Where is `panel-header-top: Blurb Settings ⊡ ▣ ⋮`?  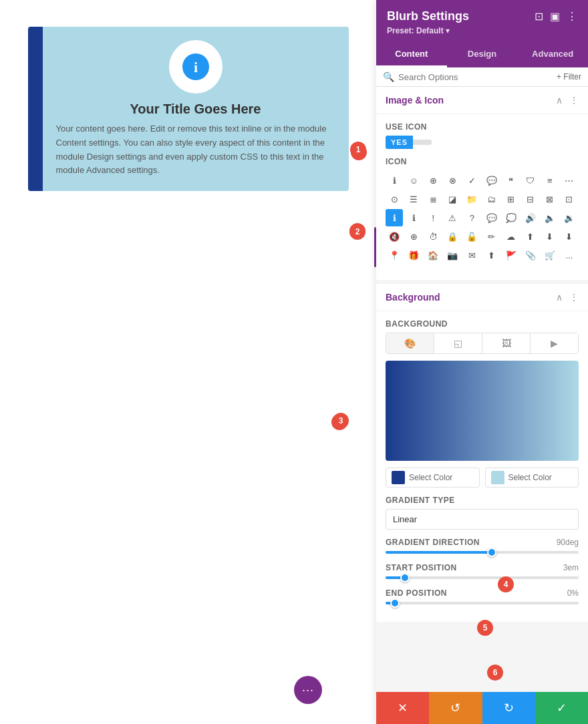 panel-header-top: Blurb Settings ⊡ ▣ ⋮ is located at coordinates (482, 16).